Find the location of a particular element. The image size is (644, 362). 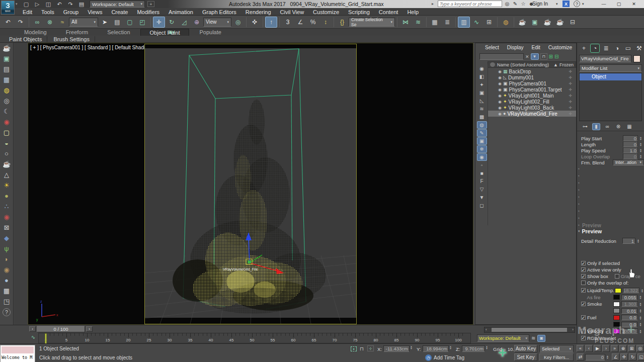

param-field: 0 is located at coordinates (630, 144).